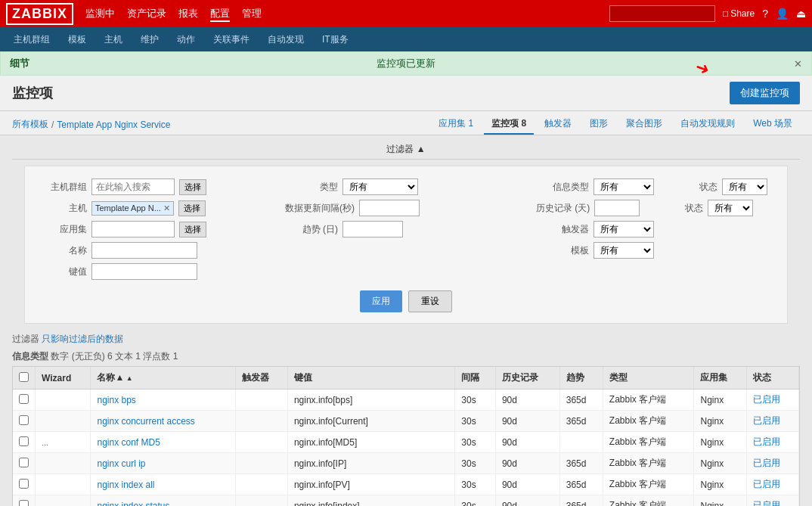 The width and height of the screenshot is (812, 506). What do you see at coordinates (186, 39) in the screenshot?
I see `nav-actions: 动作` at bounding box center [186, 39].